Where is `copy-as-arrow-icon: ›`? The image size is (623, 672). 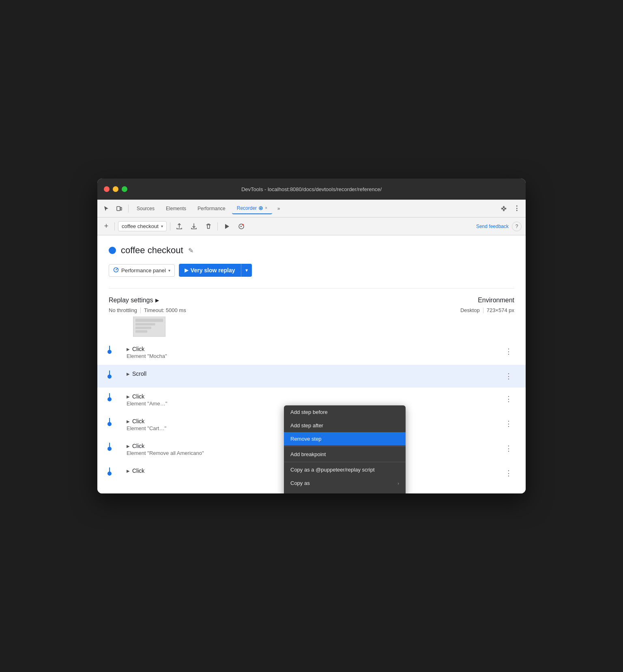
copy-as-arrow-icon: › is located at coordinates (398, 483).